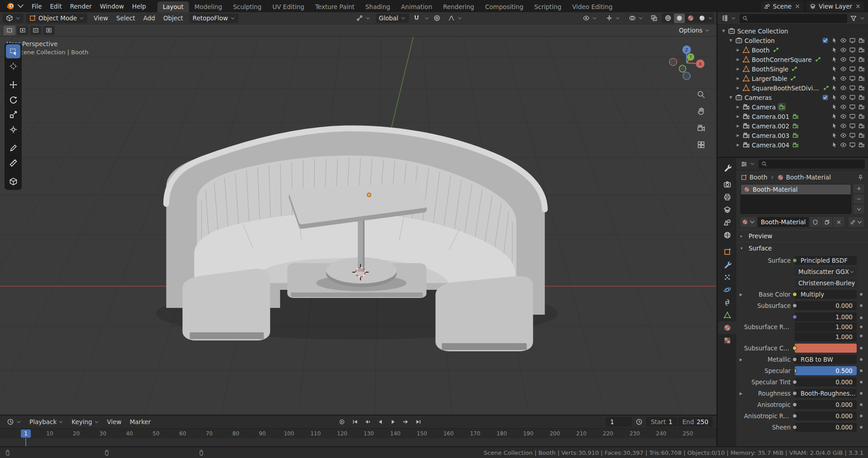 The image size is (868, 458). What do you see at coordinates (114, 422) in the screenshot?
I see `timeline-menu-view: View` at bounding box center [114, 422].